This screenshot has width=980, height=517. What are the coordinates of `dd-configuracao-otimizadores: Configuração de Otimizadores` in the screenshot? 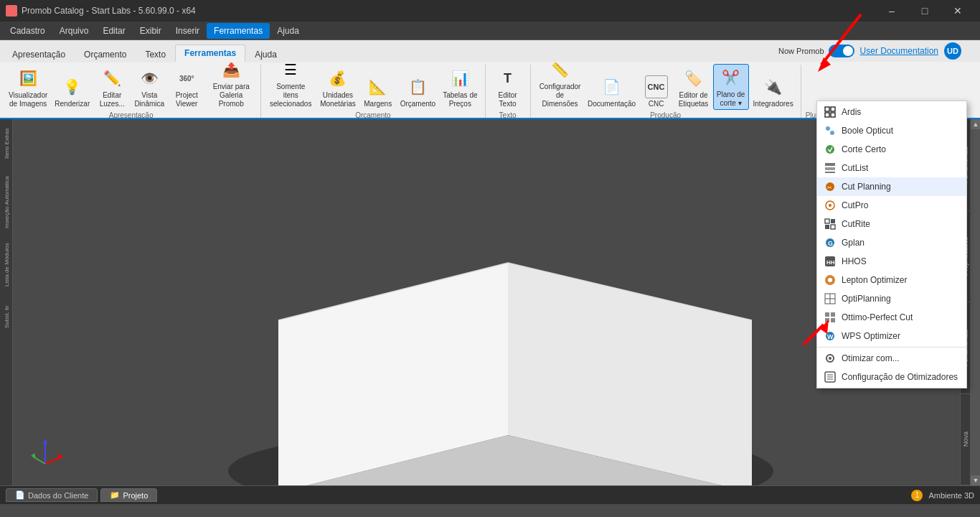 It's located at (892, 377).